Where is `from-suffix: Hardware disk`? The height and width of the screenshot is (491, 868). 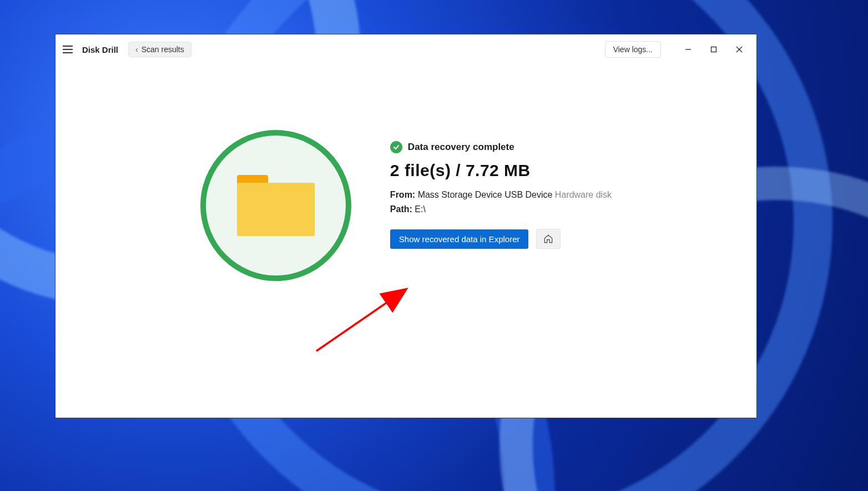
from-suffix: Hardware disk is located at coordinates (583, 194).